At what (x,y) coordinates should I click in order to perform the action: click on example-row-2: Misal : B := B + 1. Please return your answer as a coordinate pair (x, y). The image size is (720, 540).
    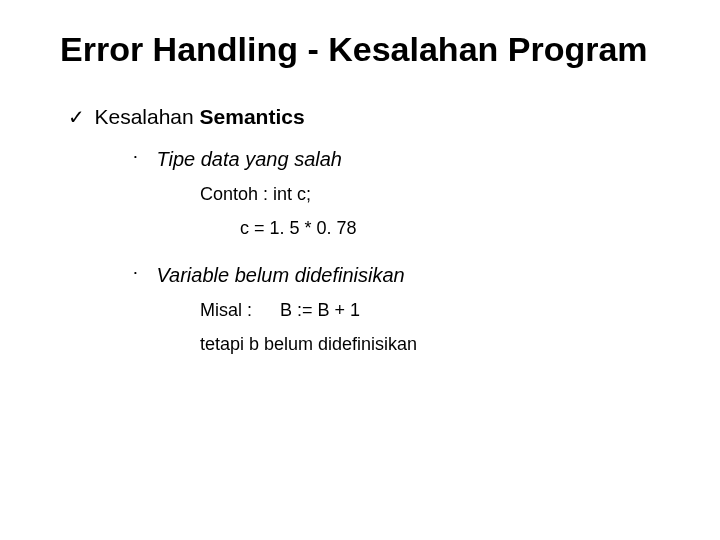
    Looking at the image, I should click on (435, 310).